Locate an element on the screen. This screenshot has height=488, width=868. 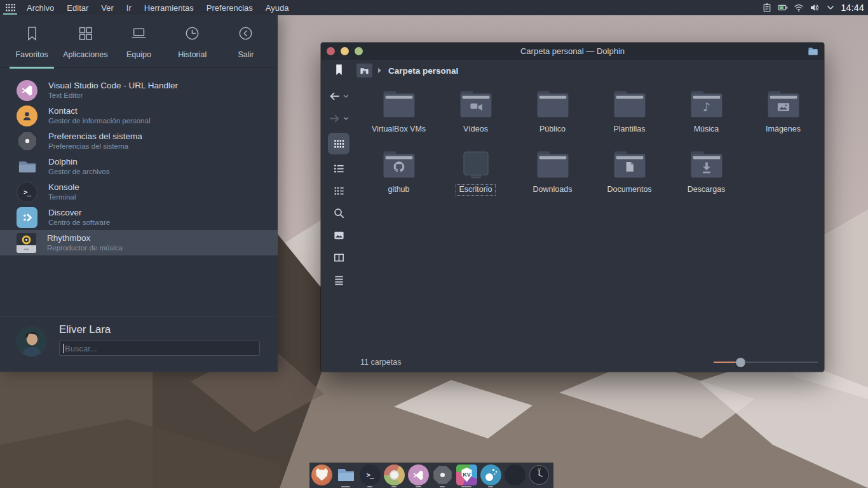
settings-app-icon is located at coordinates (27, 141).